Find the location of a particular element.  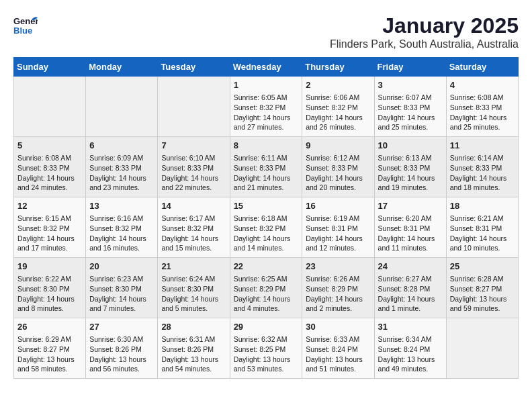

day-number: 11 is located at coordinates (482, 146).